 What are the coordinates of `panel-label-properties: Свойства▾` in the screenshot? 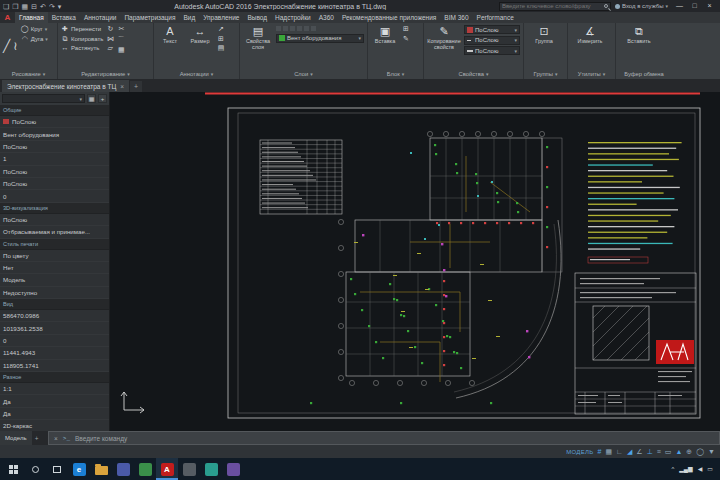 It's located at (474, 74).